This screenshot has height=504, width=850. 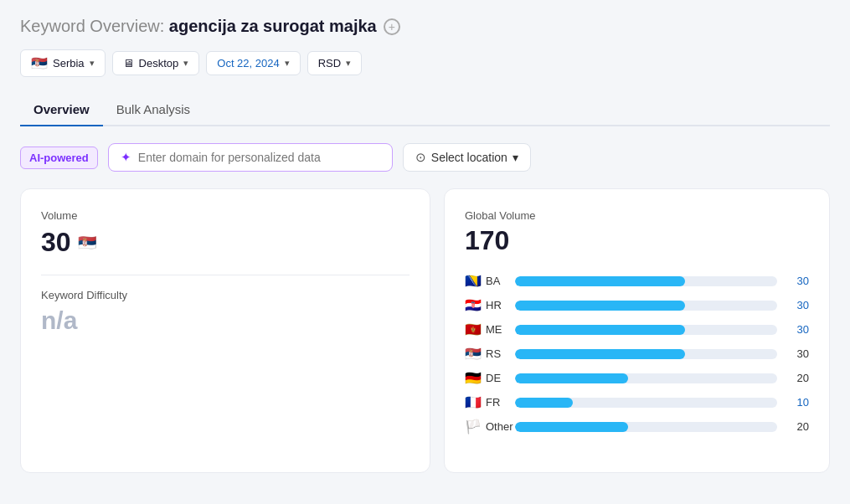 What do you see at coordinates (92, 64) in the screenshot?
I see `country-chevron-icon: ▾` at bounding box center [92, 64].